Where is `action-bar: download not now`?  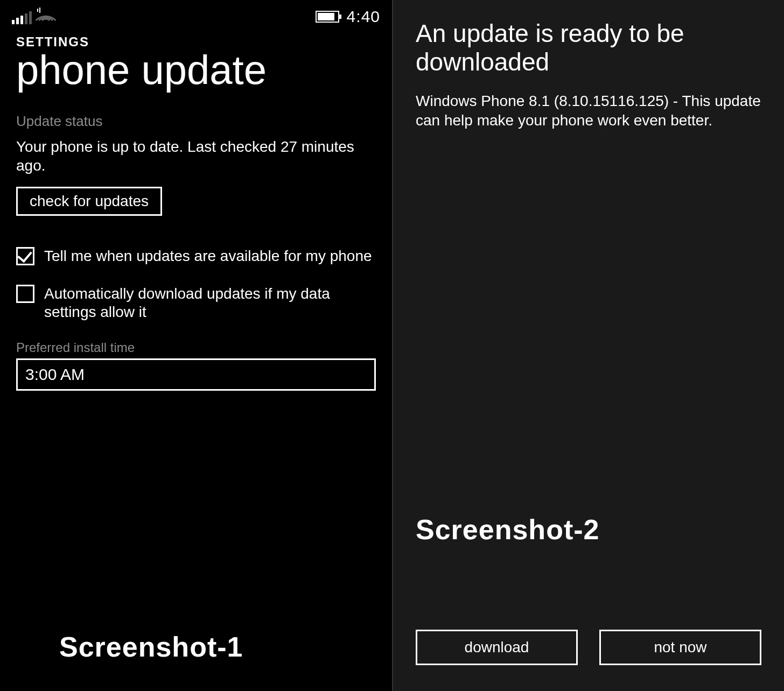 action-bar: download not now is located at coordinates (589, 647).